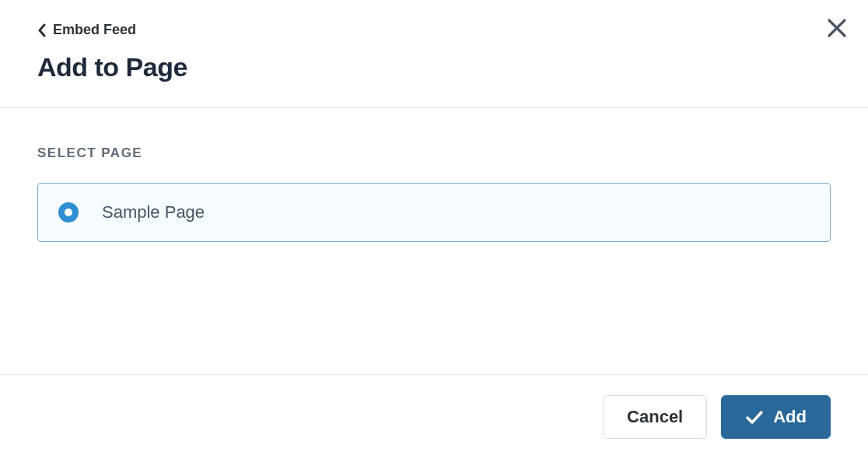 The height and width of the screenshot is (459, 868). What do you see at coordinates (837, 28) in the screenshot?
I see `close-icon` at bounding box center [837, 28].